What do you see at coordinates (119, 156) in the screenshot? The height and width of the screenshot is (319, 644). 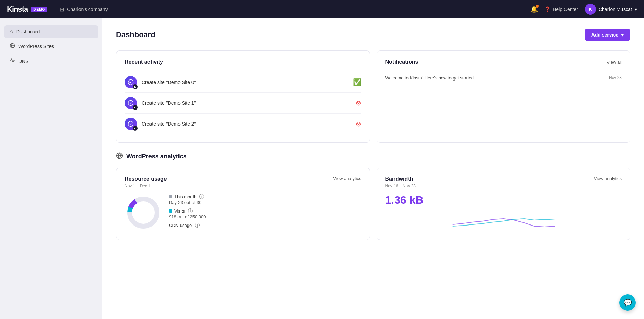 I see `wordpress-section-icon` at bounding box center [119, 156].